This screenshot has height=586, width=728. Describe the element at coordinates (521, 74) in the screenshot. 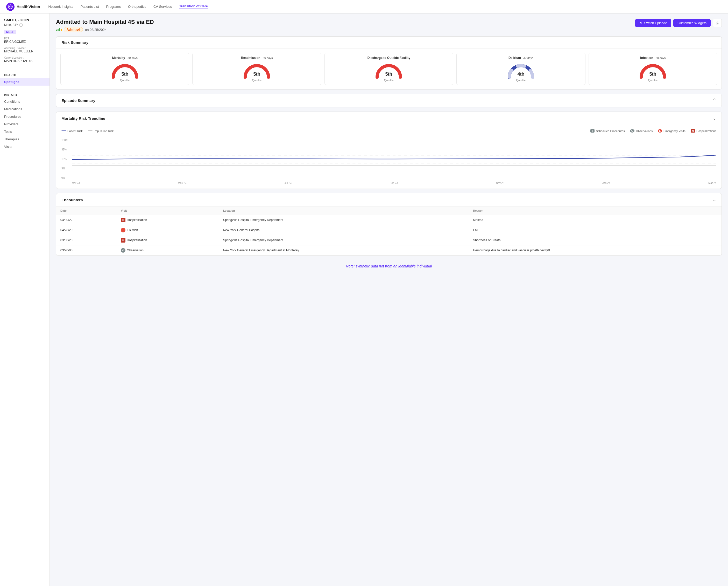

I see `svg-text: 4th` at that location.